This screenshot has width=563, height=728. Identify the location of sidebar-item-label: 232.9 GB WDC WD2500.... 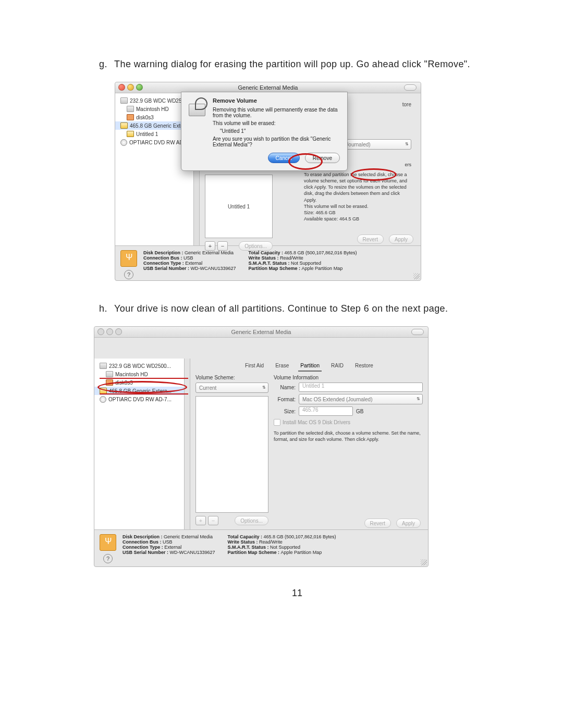
(140, 366).